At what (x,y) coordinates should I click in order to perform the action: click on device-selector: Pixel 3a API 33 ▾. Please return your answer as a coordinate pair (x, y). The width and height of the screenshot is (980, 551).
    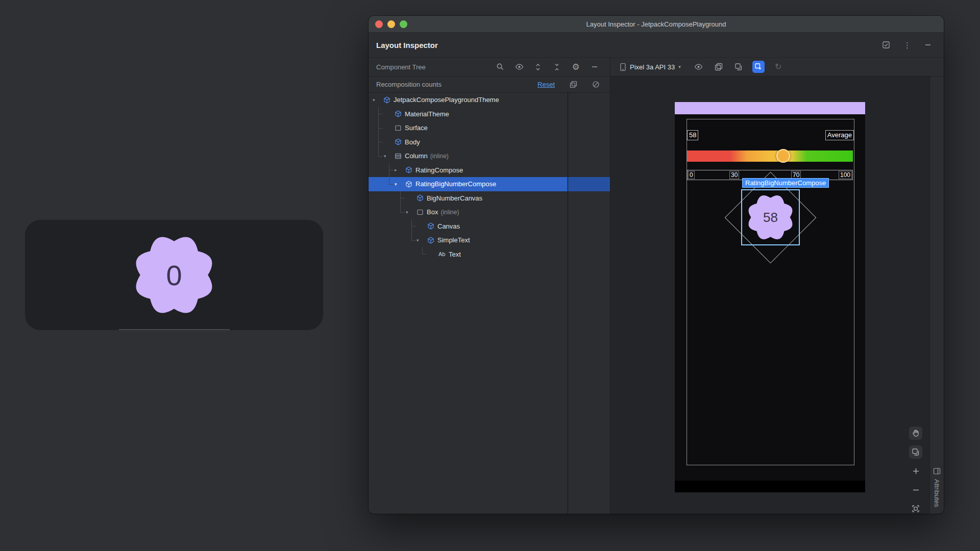
    Looking at the image, I should click on (650, 67).